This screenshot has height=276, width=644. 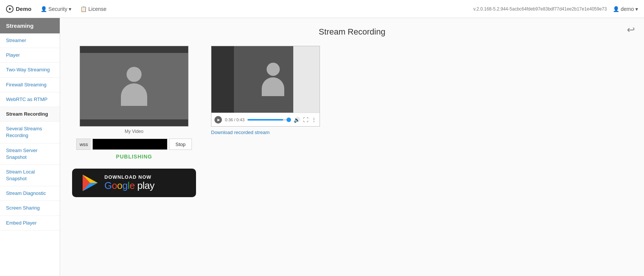 I want to click on brand-label: Demo, so click(x=24, y=9).